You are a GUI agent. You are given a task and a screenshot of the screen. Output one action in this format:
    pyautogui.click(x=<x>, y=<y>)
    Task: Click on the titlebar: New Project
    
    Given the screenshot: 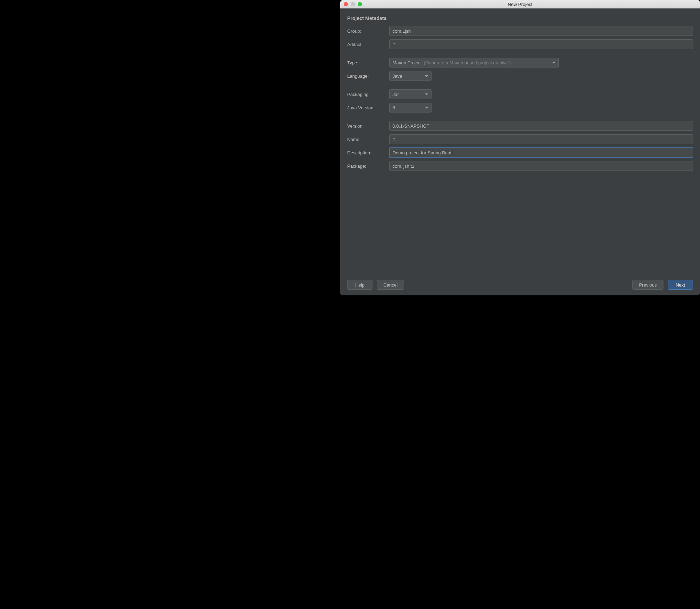 What is the action you would take?
    pyautogui.click(x=520, y=4)
    